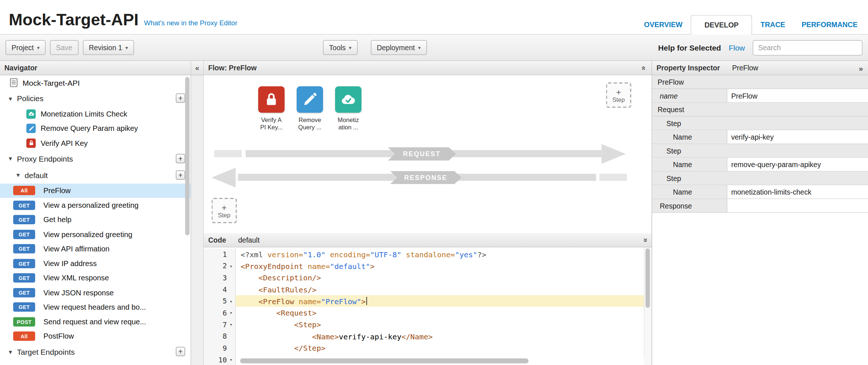  Describe the element at coordinates (808, 48) in the screenshot. I see `search-input` at that location.